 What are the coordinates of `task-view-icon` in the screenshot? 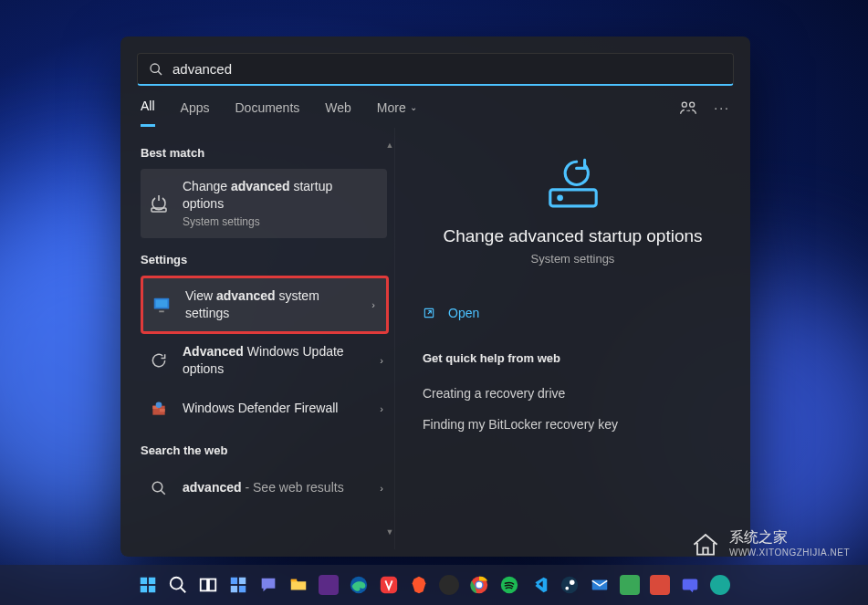 It's located at (208, 586).